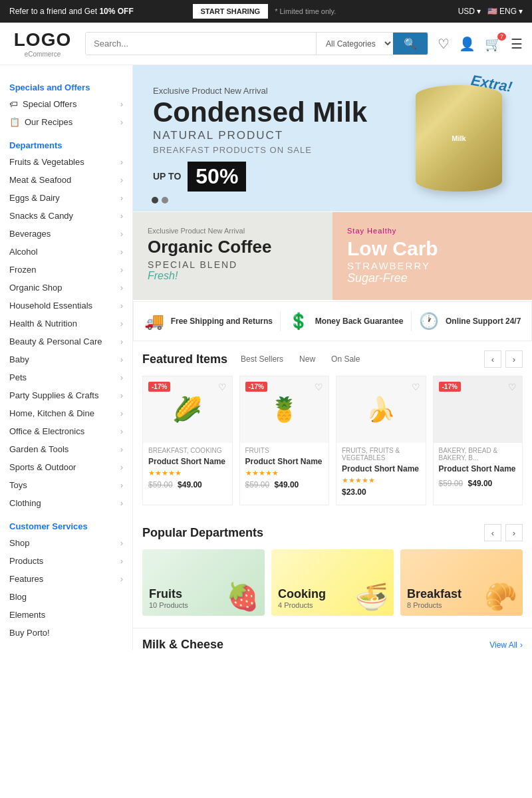  Describe the element at coordinates (201, 44) in the screenshot. I see `search-input` at that location.